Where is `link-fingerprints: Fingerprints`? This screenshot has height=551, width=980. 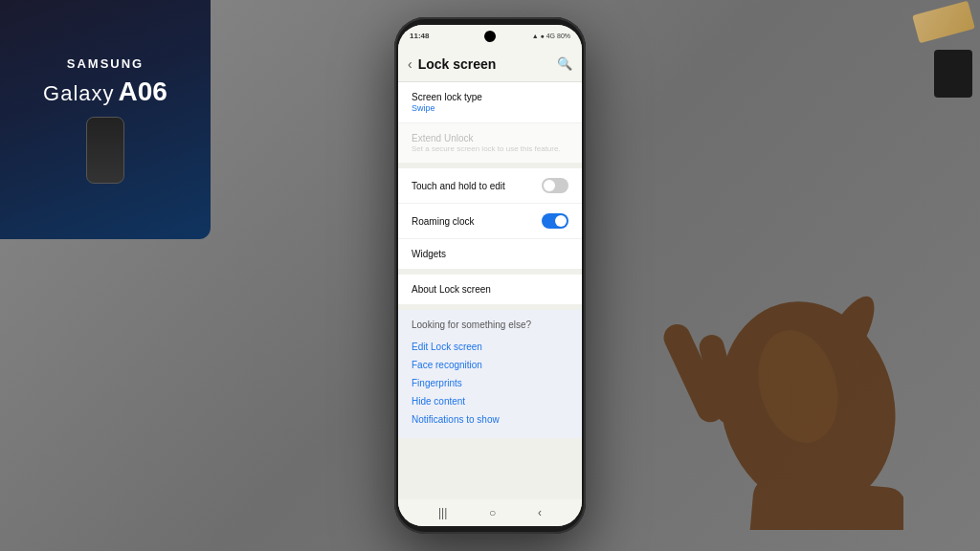 link-fingerprints: Fingerprints is located at coordinates (490, 383).